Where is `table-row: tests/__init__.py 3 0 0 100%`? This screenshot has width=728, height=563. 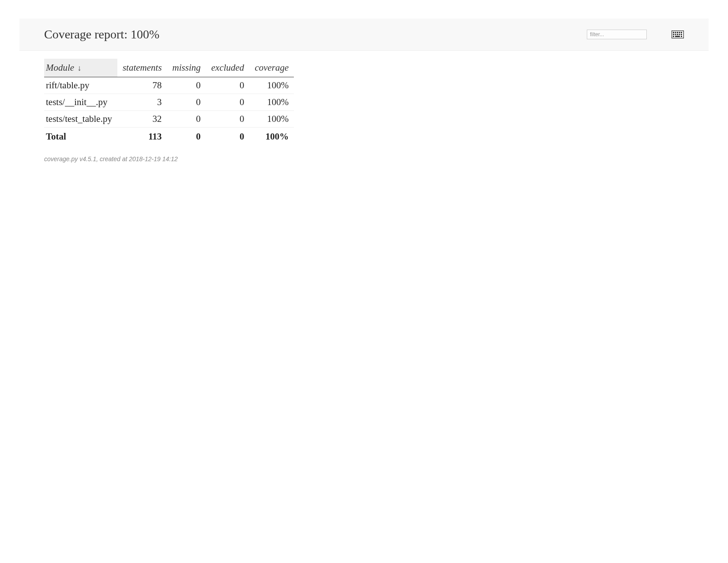
table-row: tests/__init__.py 3 0 0 100% is located at coordinates (169, 102).